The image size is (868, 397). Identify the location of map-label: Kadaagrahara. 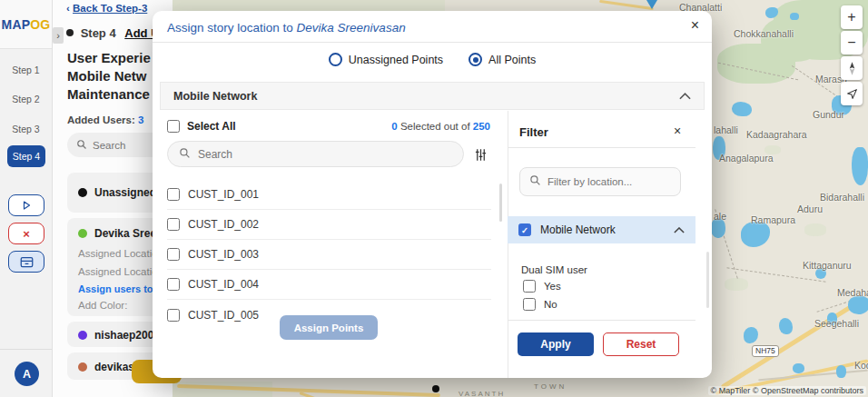
(777, 134).